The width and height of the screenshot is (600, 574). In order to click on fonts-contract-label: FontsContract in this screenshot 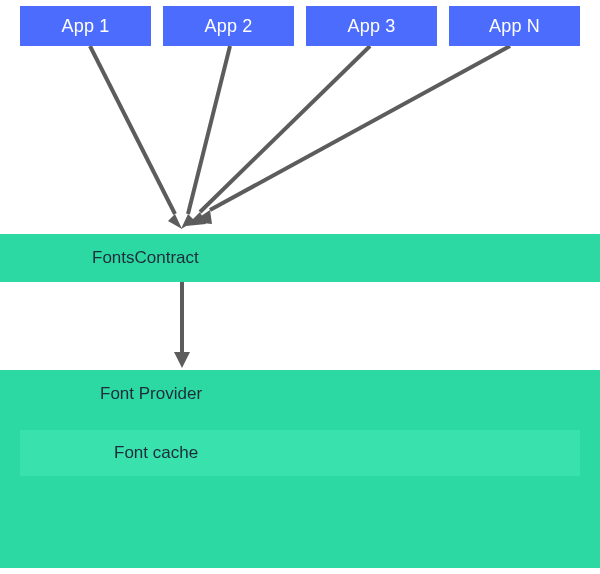, I will do `click(100, 258)`.